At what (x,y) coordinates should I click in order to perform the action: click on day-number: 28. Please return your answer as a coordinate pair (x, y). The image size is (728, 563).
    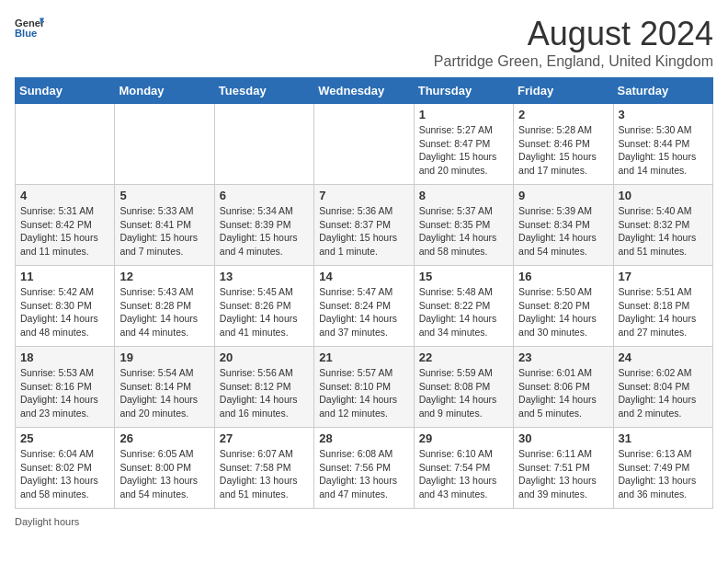
    Looking at the image, I should click on (364, 438).